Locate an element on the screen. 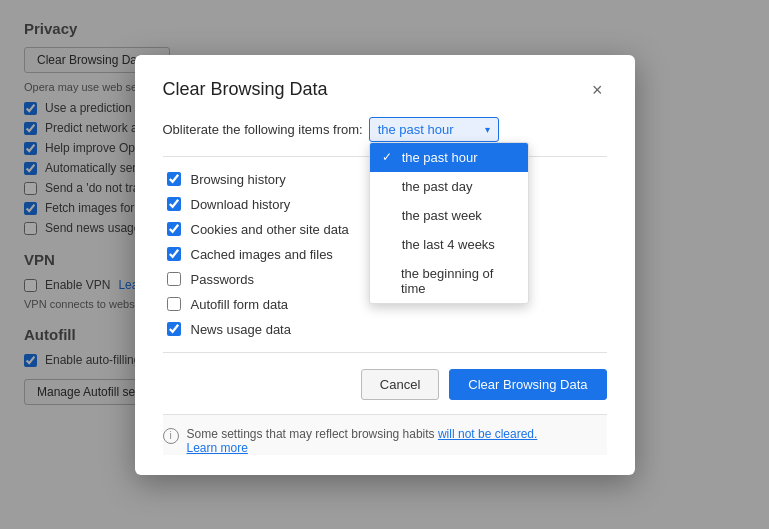  info-learn-more-link: Learn more is located at coordinates (218, 448).